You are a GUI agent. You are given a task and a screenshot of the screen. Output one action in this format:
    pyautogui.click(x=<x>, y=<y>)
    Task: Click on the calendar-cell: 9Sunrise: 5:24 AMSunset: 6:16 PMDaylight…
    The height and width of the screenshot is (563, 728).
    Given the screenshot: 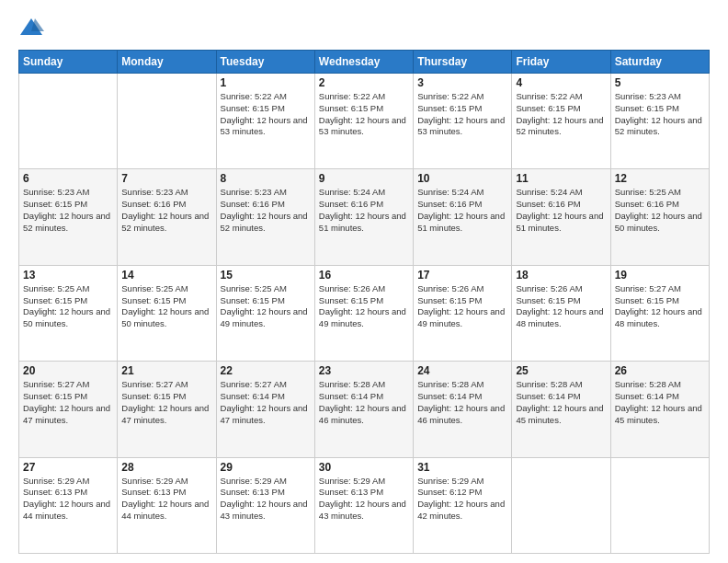 What is the action you would take?
    pyautogui.click(x=364, y=217)
    